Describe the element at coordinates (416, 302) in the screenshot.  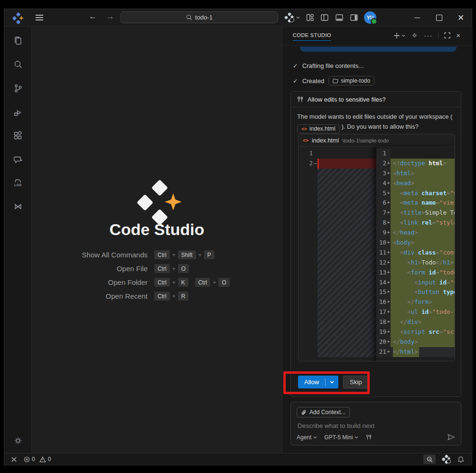
I see `diff-line: 16+ </form>` at that location.